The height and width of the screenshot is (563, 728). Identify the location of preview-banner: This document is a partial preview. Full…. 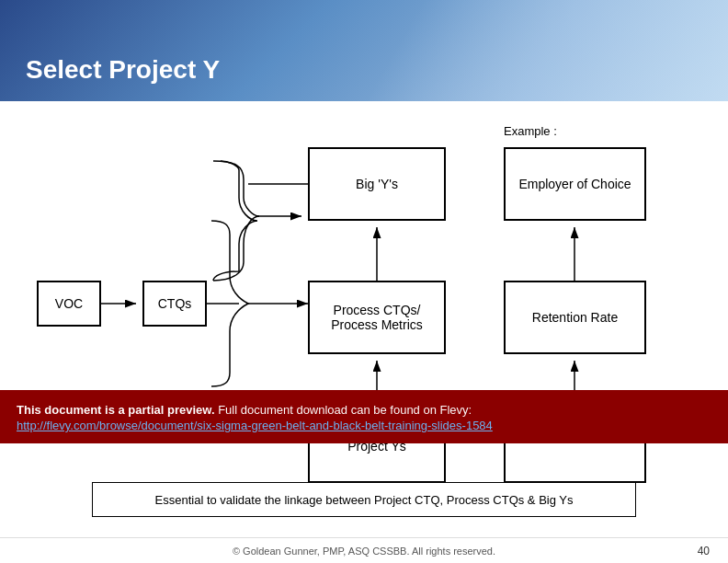
(364, 417).